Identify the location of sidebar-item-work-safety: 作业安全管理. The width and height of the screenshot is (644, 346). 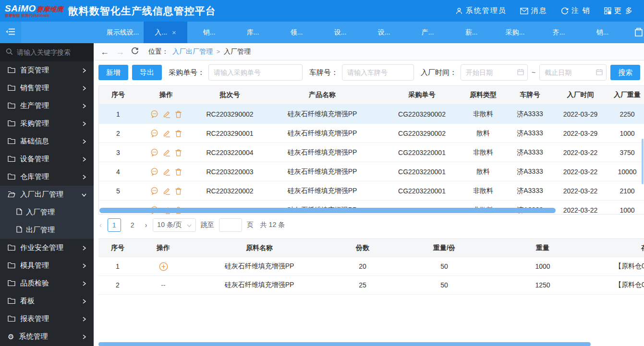
(47, 248).